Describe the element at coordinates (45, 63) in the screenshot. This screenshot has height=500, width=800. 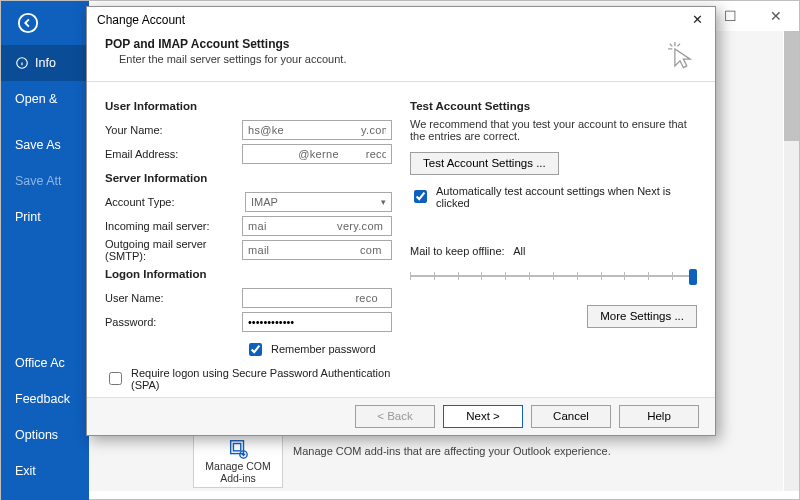
I see `sidebar-item-info: Info` at that location.